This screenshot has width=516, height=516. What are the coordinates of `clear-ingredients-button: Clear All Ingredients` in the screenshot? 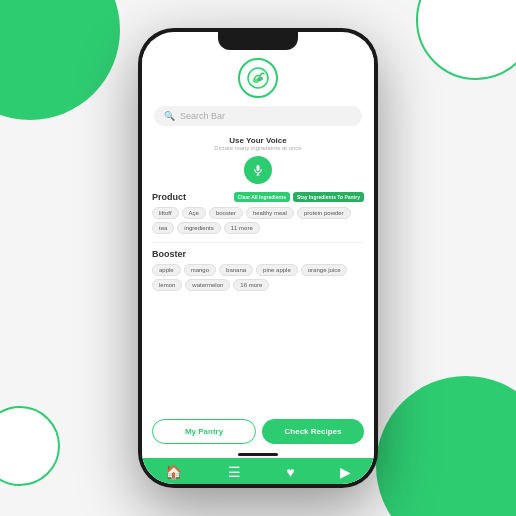 It's located at (262, 197).